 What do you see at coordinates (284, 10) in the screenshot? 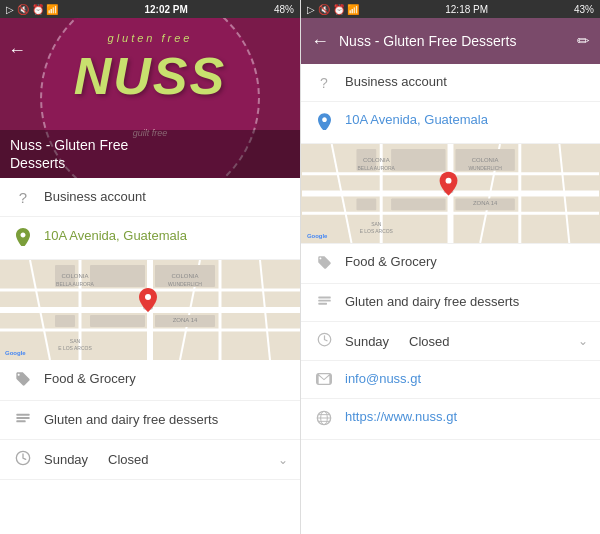
I see `battery-left: 48%` at bounding box center [284, 10].